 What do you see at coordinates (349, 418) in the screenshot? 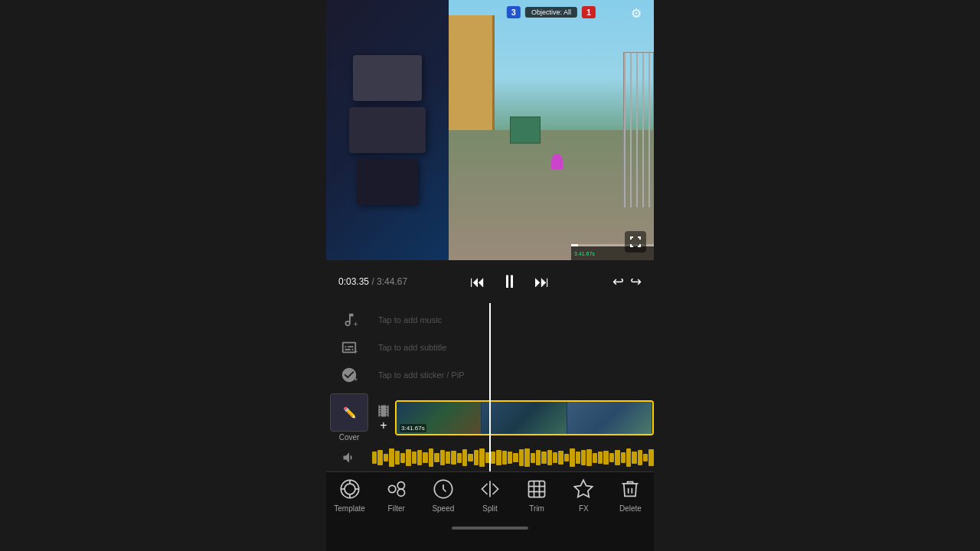
I see `cover-container: ✏️ Cover` at bounding box center [349, 418].